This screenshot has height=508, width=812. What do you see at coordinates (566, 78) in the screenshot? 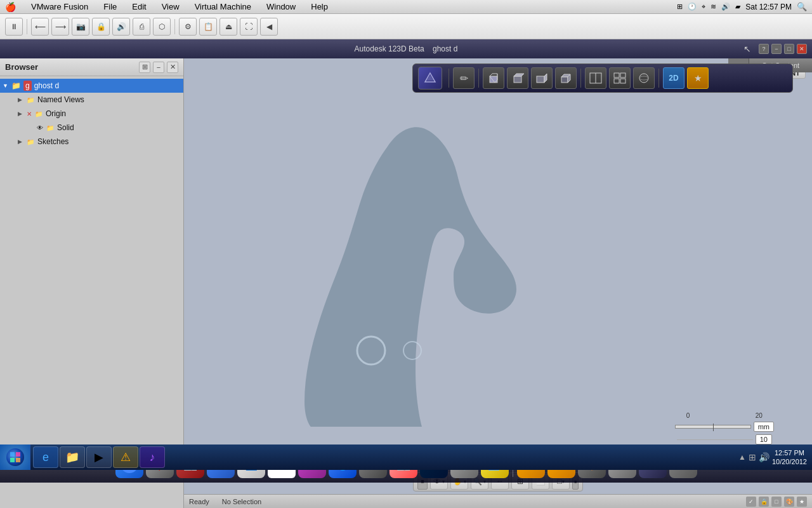
I see `corner-cube-tool` at bounding box center [566, 78].